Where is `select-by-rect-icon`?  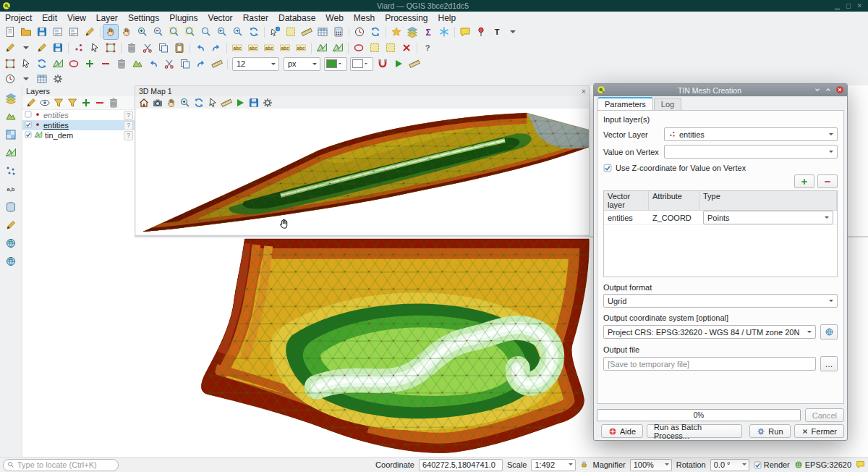
select-by-rect-icon is located at coordinates (375, 48).